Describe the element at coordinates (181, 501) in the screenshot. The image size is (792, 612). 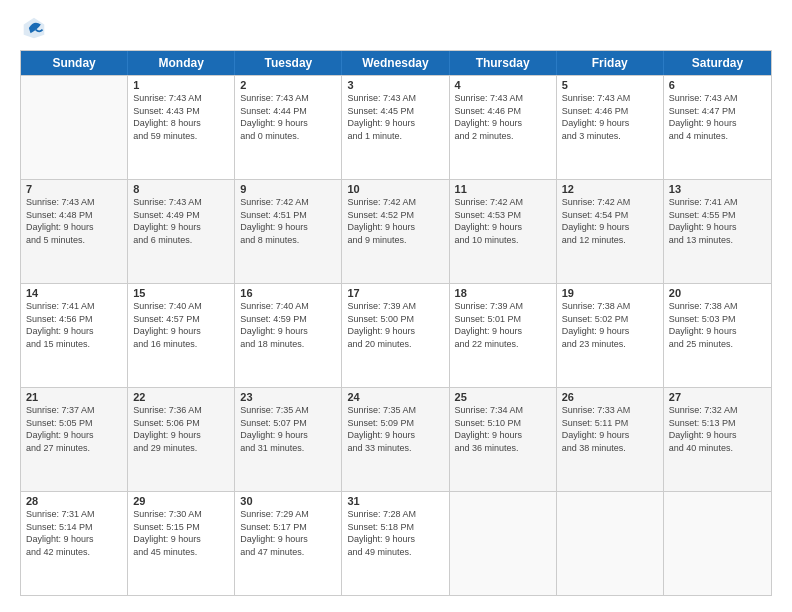
I see `day-number: 29` at that location.